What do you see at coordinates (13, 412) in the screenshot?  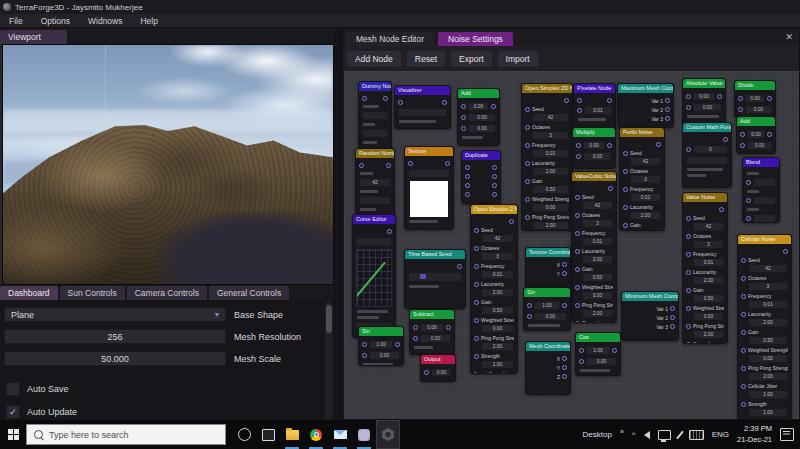 I see `auto-update-checkbox: ✓` at bounding box center [13, 412].